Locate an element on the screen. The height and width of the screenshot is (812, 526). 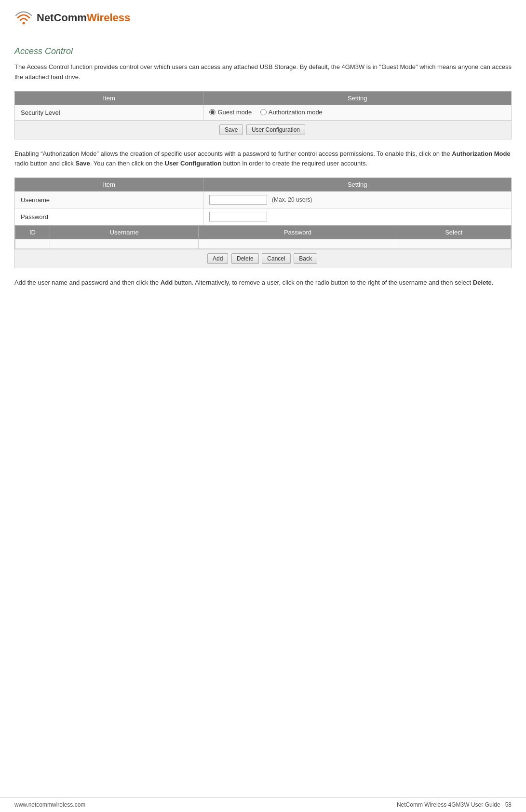
guest-mode-radio-label: Guest mode is located at coordinates (230, 112).